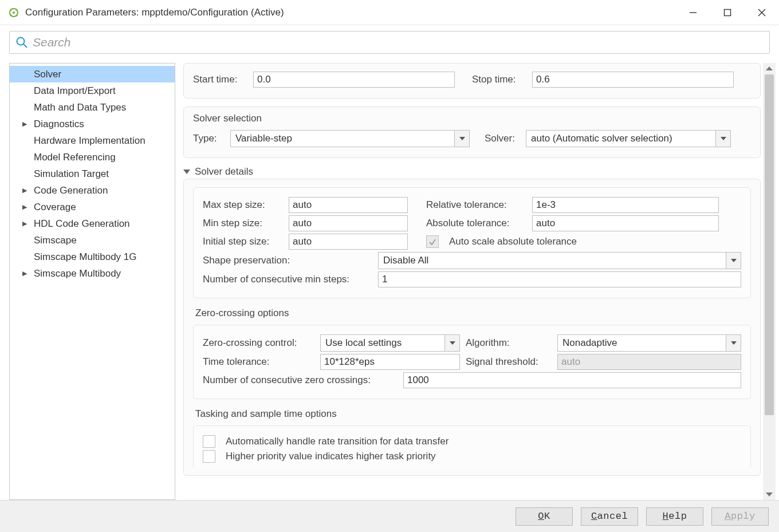 The width and height of the screenshot is (779, 532). Describe the element at coordinates (625, 205) in the screenshot. I see `rel-tol-input` at that location.